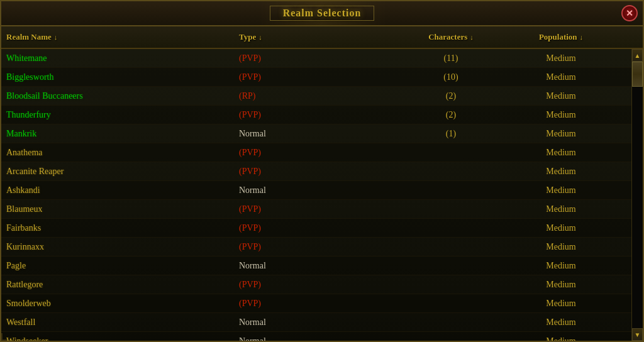 This screenshot has height=342, width=644. Describe the element at coordinates (472, 37) in the screenshot. I see `sort-arrow-chars: ↓` at that location.